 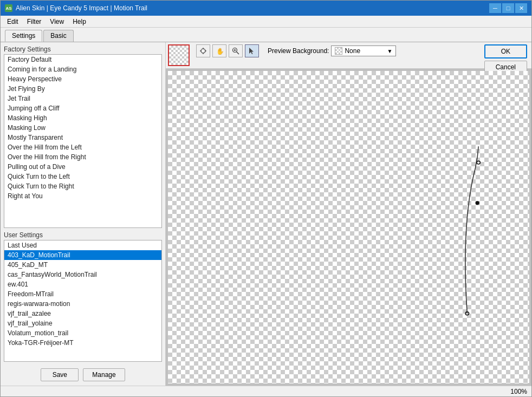 What do you see at coordinates (179, 55) in the screenshot?
I see `thumbnail-preview` at bounding box center [179, 55].